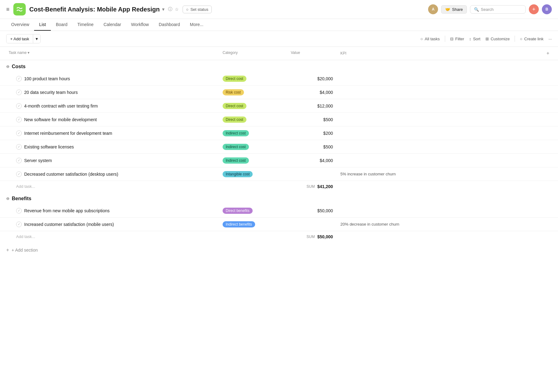  What do you see at coordinates (470, 39) in the screenshot?
I see `sort-icon: ↕` at bounding box center [470, 39].